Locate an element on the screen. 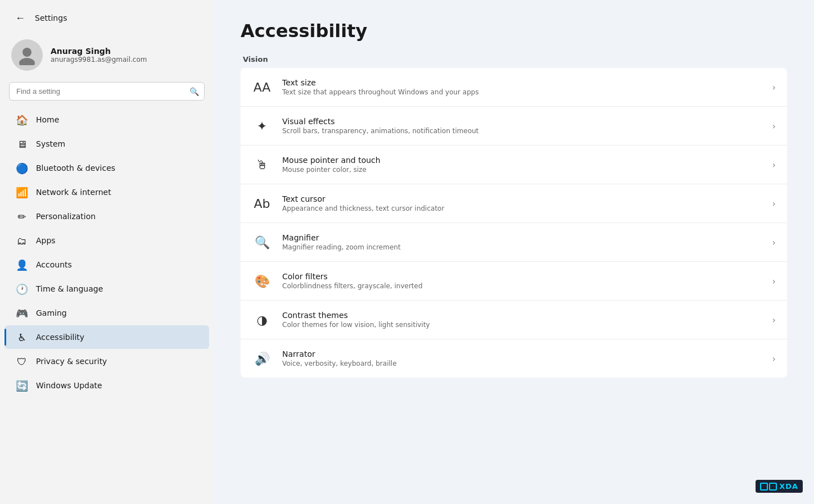 The height and width of the screenshot is (504, 814). xda-watermark: XDA is located at coordinates (779, 487).